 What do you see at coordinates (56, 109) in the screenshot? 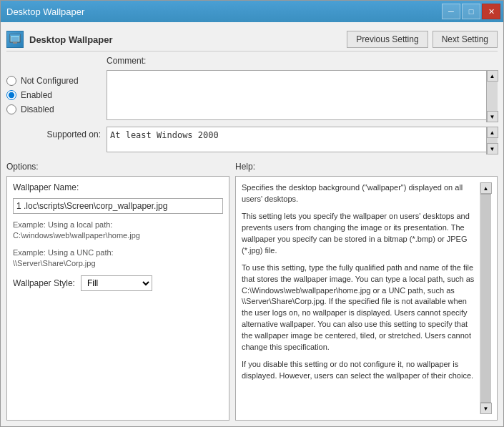
I see `disabled-option: Disabled` at bounding box center [56, 109].